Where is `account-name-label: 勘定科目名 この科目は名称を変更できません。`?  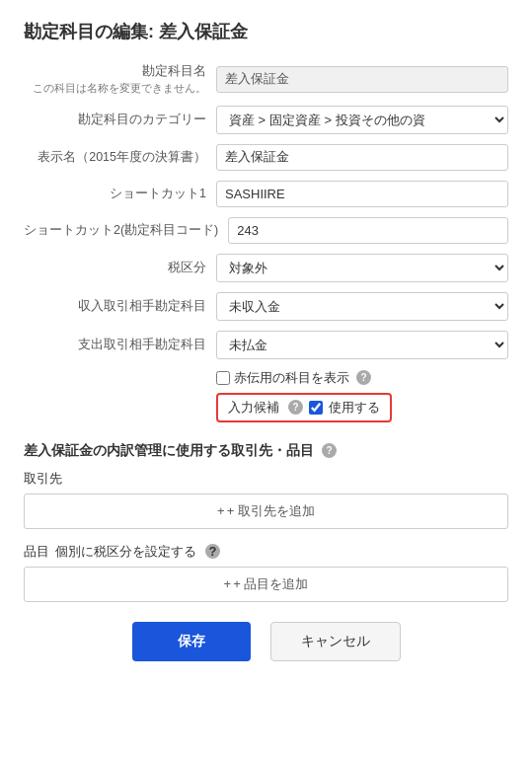
account-name-label: 勘定科目名 この科目は名称を変更できません。 is located at coordinates (120, 79).